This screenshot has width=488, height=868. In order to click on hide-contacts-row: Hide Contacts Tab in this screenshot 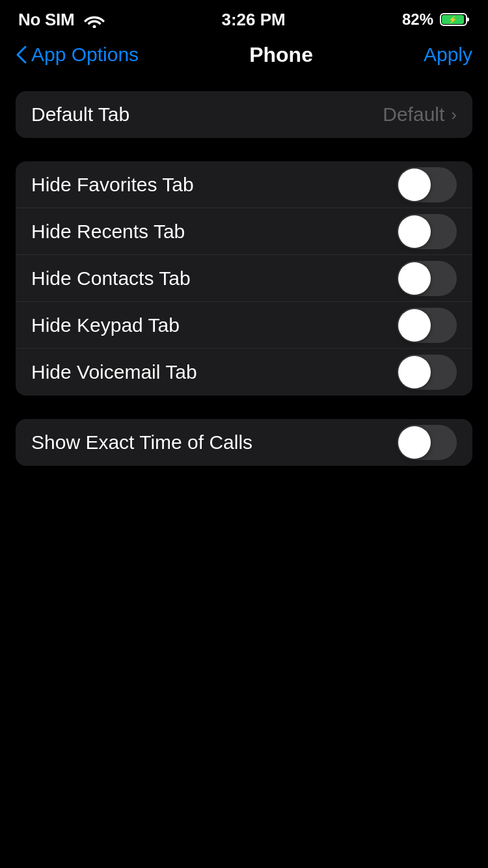, I will do `click(244, 278)`.